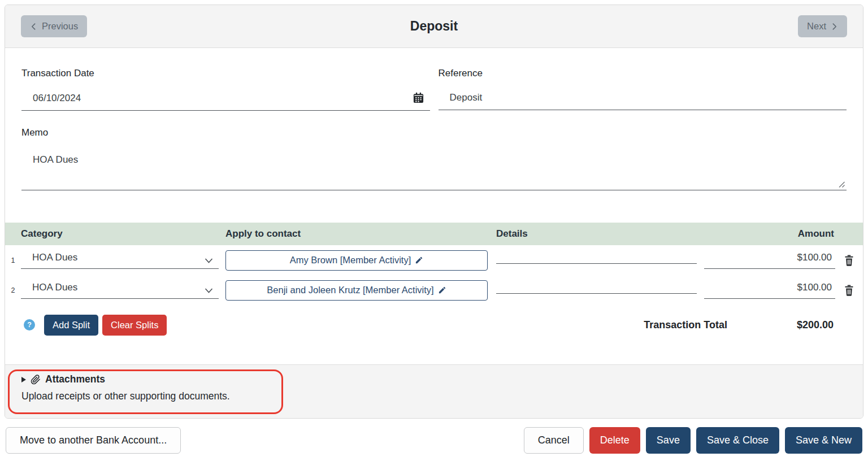 This screenshot has height=461, width=868. I want to click on calendar-button, so click(418, 98).